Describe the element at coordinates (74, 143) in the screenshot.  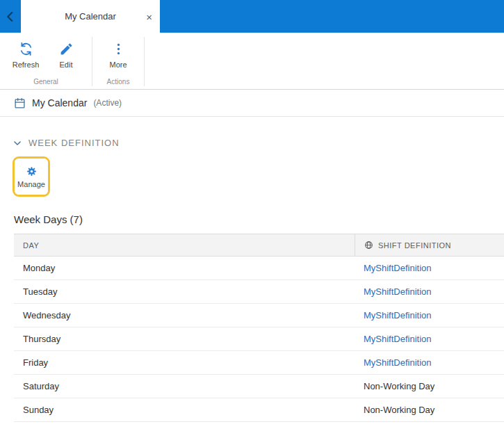
I see `section-title: WEEK DEFINITION` at that location.